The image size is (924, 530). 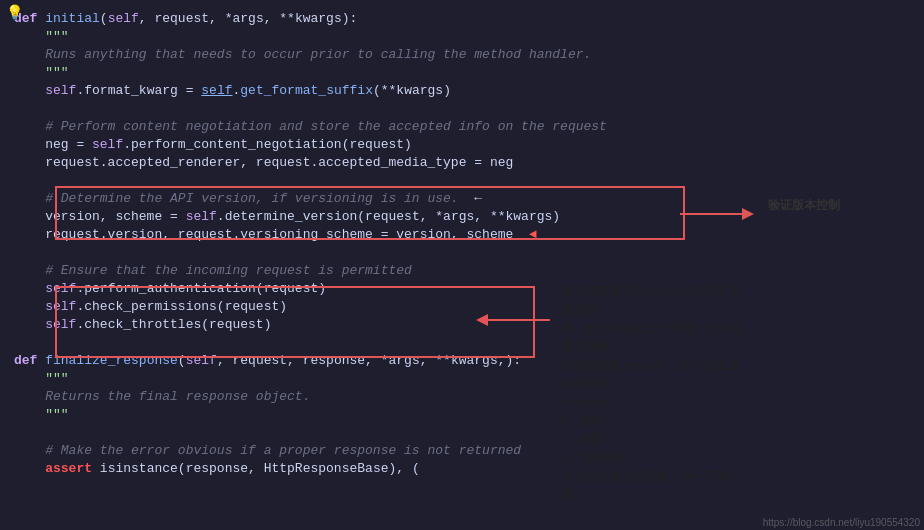 I want to click on code-line: Runs anything that needs to occur prior …, so click(x=467, y=55).